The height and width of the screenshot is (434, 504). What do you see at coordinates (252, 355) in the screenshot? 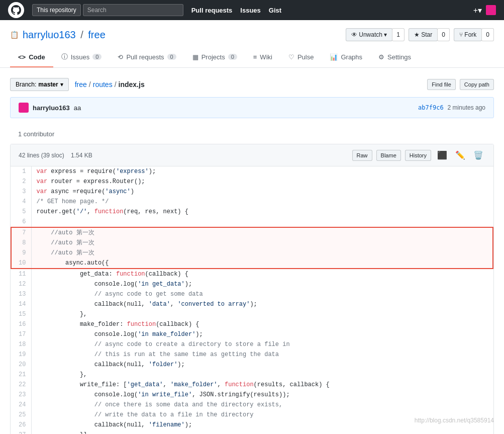
I see `table-row: 19 // this is run at the same time as ge…` at bounding box center [252, 355].